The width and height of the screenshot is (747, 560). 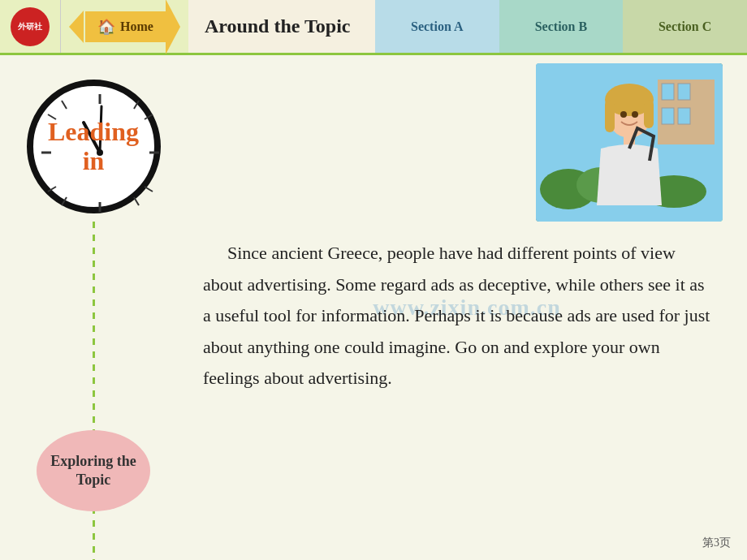 I want to click on tab-a-label: Section A, so click(x=437, y=27).